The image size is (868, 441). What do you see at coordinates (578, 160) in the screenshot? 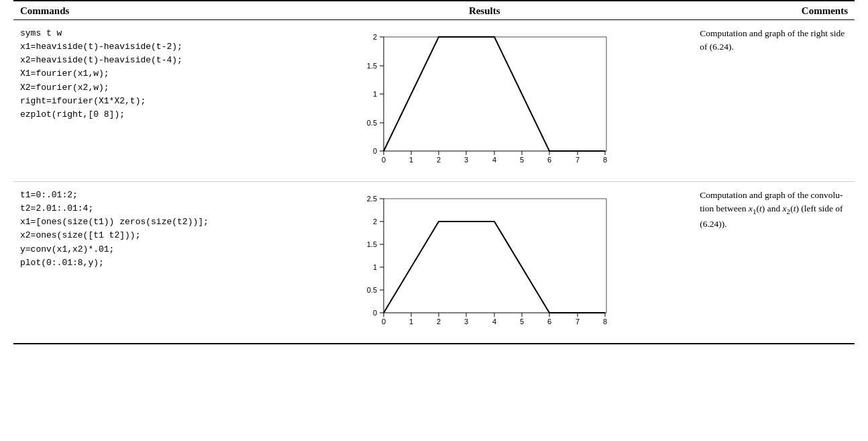
I see `x-label-7: 7` at bounding box center [578, 160].